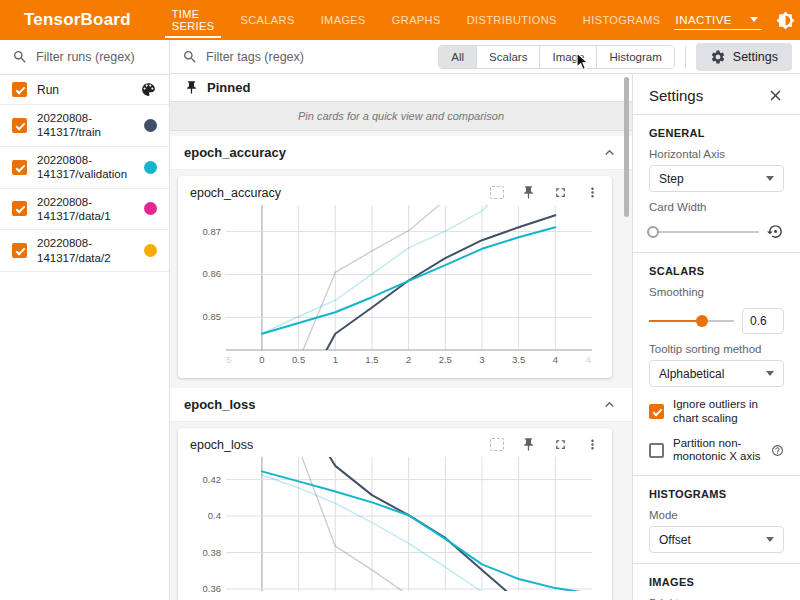  I want to click on tab-distributions: DISTRIBUTIONS, so click(512, 20).